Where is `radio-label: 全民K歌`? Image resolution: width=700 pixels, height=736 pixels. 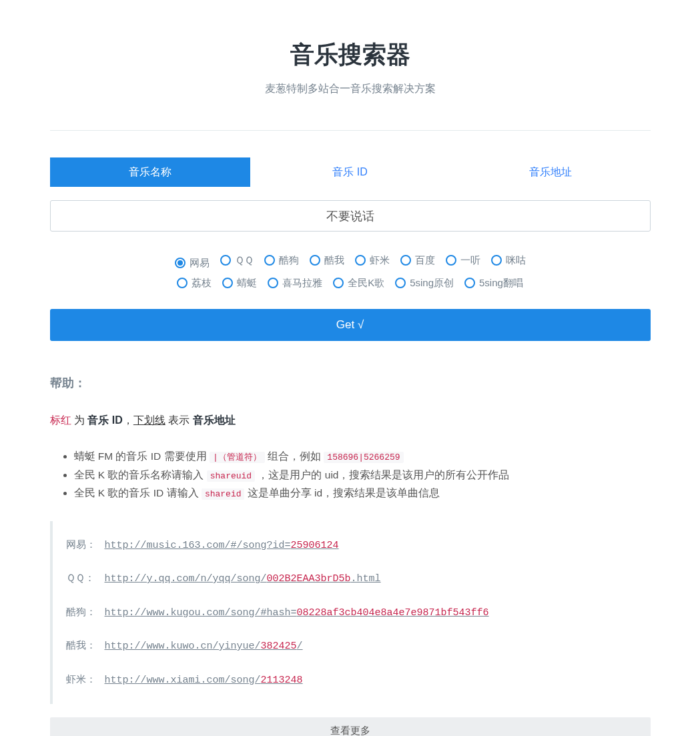 radio-label: 全民K歌 is located at coordinates (366, 283).